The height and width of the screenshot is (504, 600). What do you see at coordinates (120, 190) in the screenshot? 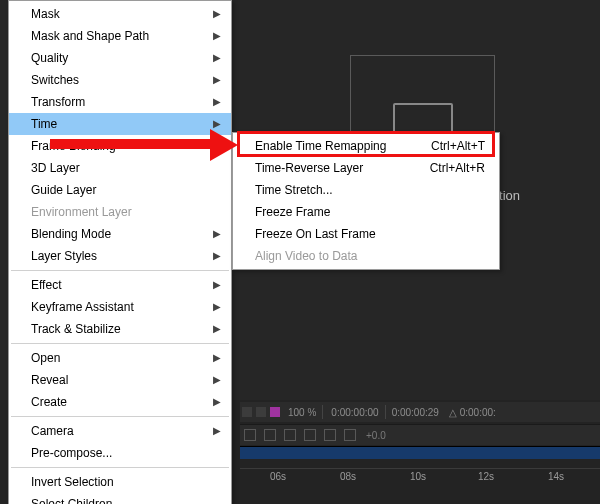
I see `menu-guide-layer: Guide Layer` at bounding box center [120, 190].